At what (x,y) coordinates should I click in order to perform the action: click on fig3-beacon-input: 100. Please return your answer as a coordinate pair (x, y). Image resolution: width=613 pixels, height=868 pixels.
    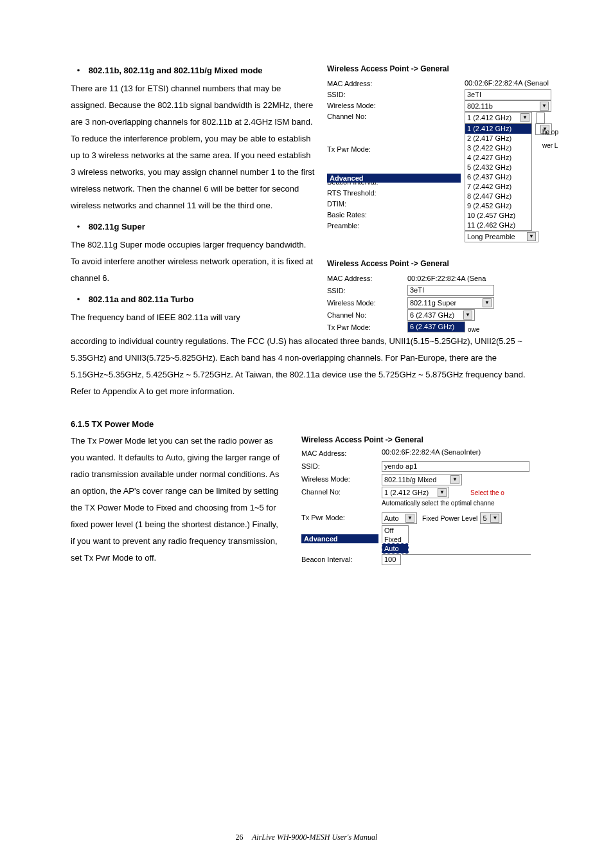
    Looking at the image, I should click on (391, 559).